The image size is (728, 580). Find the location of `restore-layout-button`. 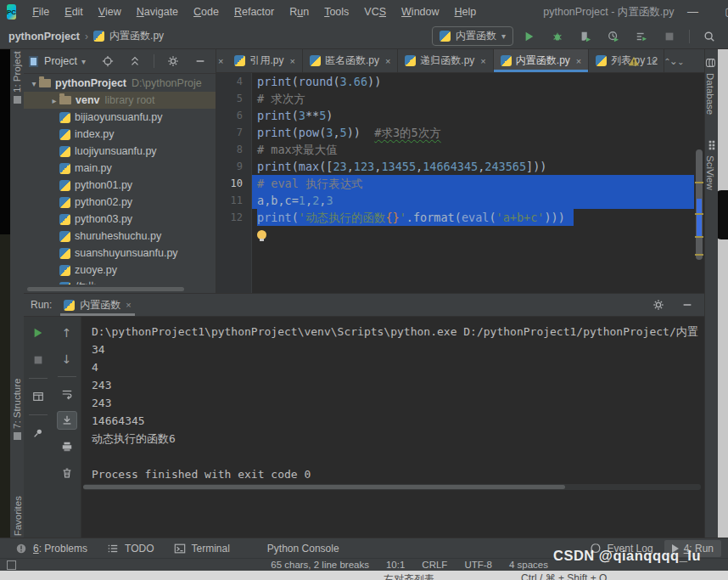

restore-layout-button is located at coordinates (38, 397).